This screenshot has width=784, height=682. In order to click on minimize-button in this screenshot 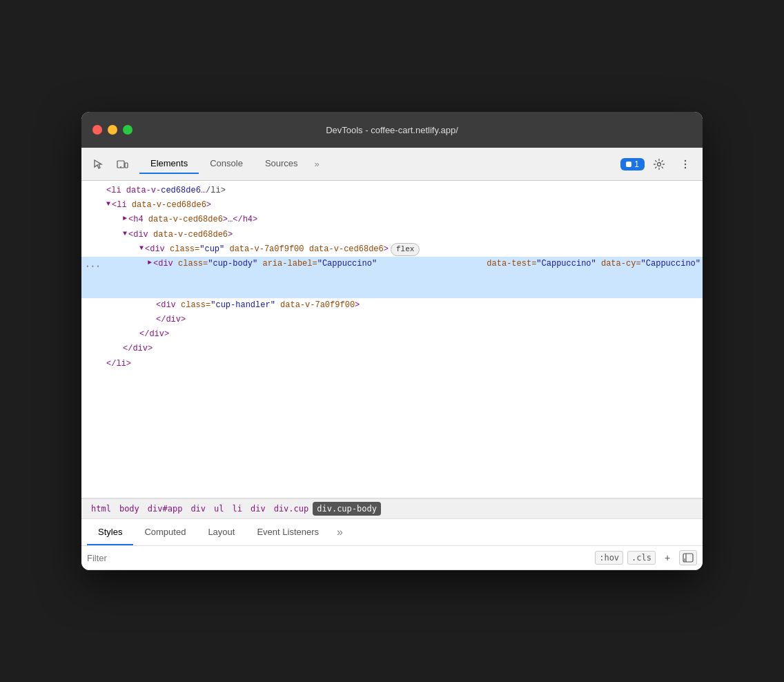, I will do `click(112, 130)`.